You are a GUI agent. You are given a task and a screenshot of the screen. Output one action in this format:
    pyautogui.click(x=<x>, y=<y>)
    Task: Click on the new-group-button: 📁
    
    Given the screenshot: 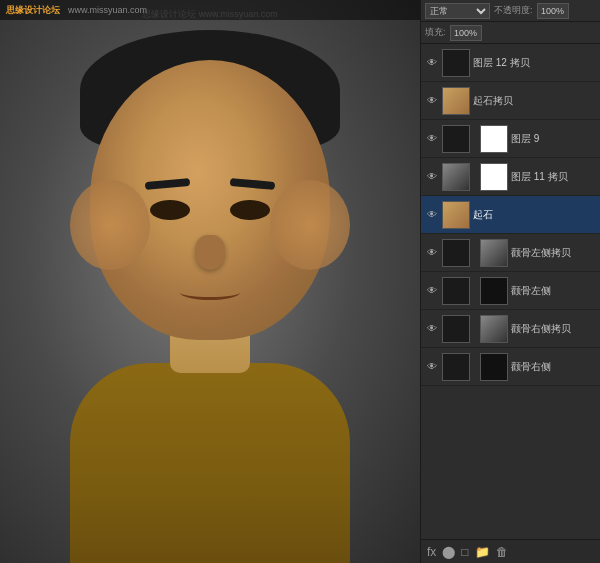 What is the action you would take?
    pyautogui.click(x=482, y=552)
    